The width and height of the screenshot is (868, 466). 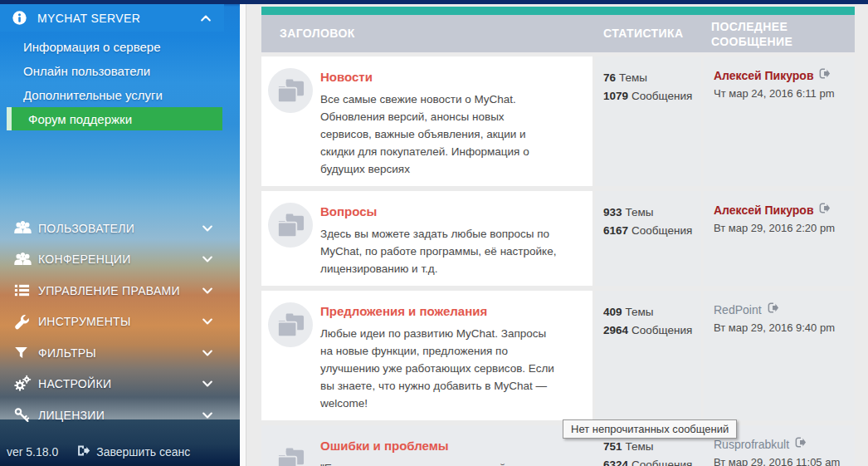 What do you see at coordinates (112, 415) in the screenshot?
I see `sidebar-section-6: ЛИЦЕНЗИИ` at bounding box center [112, 415].